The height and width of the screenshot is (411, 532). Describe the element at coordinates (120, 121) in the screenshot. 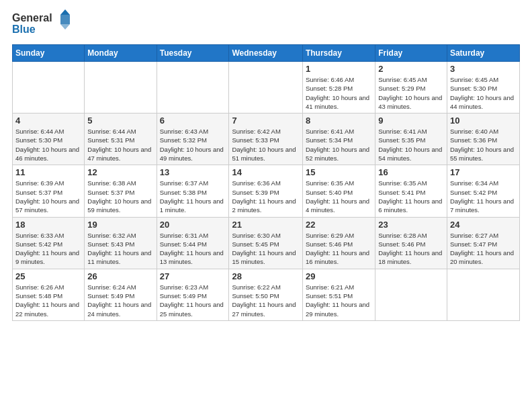

I see `day-number: 5` at that location.